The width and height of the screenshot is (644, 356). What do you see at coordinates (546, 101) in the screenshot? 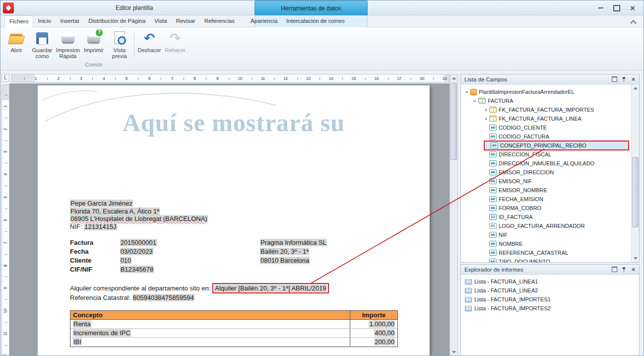
I see `tree-item: FACTURA` at bounding box center [546, 101].